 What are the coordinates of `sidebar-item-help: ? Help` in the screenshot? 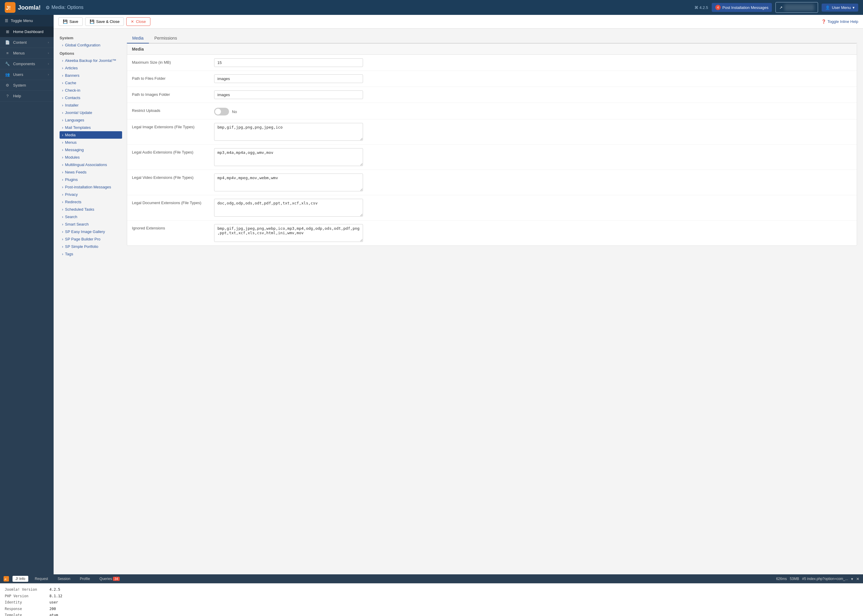 It's located at (27, 96).